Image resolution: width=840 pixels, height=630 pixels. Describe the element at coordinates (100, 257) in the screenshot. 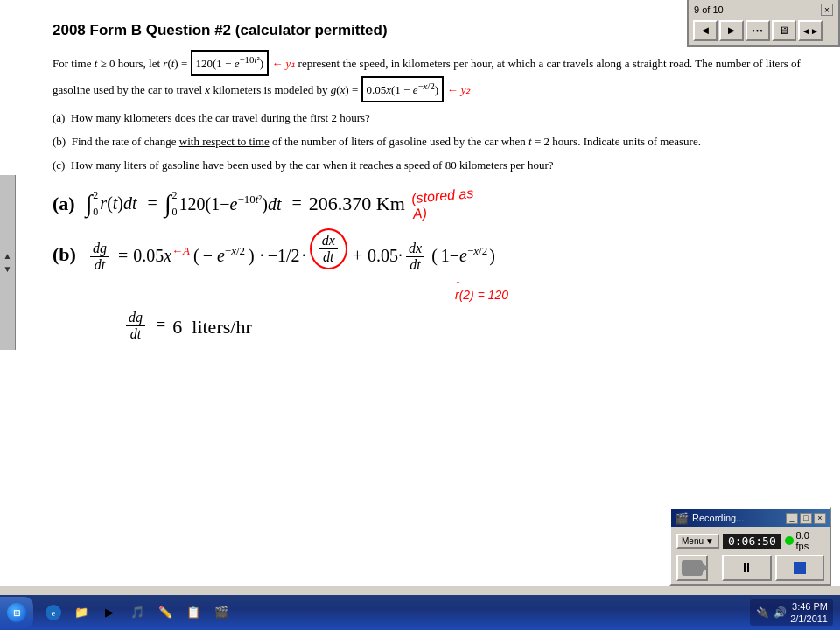

I see `dg-dt-fraction: dg dt` at that location.